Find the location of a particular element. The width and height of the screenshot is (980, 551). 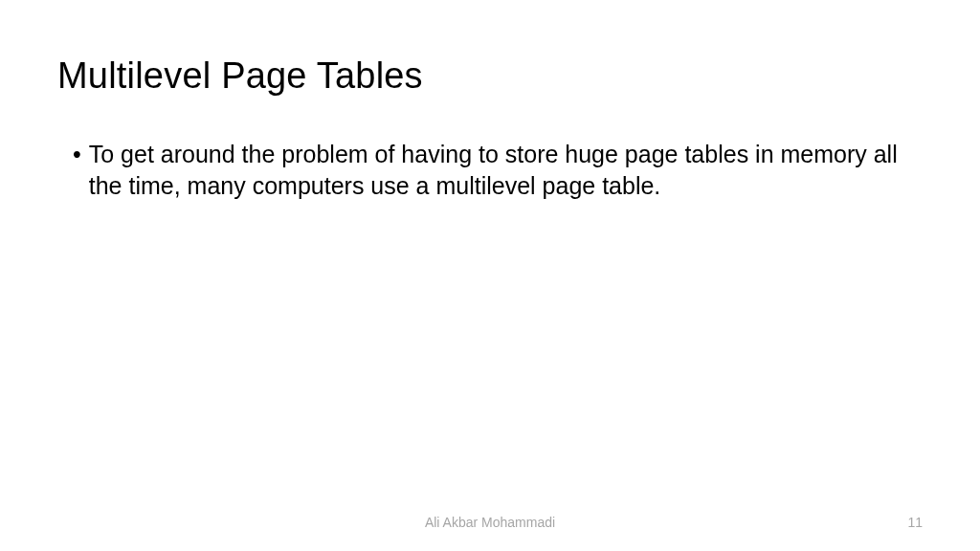

footer-page-number: 11 is located at coordinates (915, 522).